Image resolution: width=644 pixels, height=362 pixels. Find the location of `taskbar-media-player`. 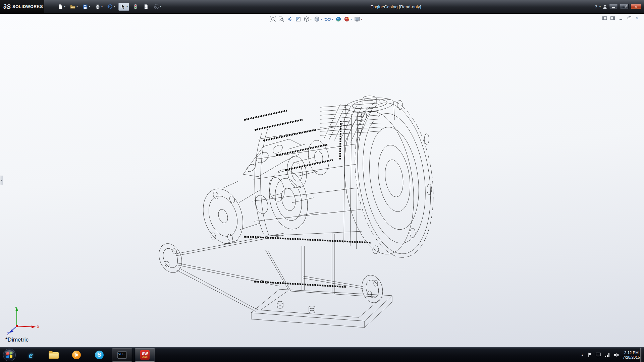

taskbar-media-player is located at coordinates (76, 355).